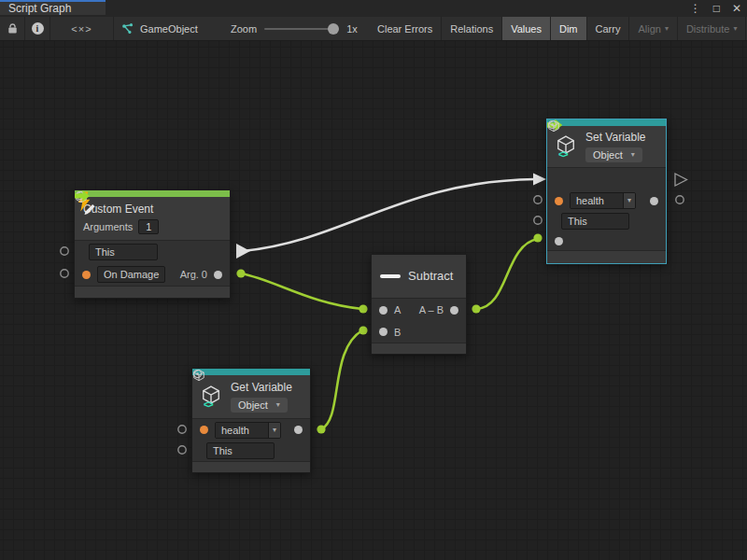 The height and width of the screenshot is (560, 747). Describe the element at coordinates (86, 274) in the screenshot. I see `event-name-port` at that location.